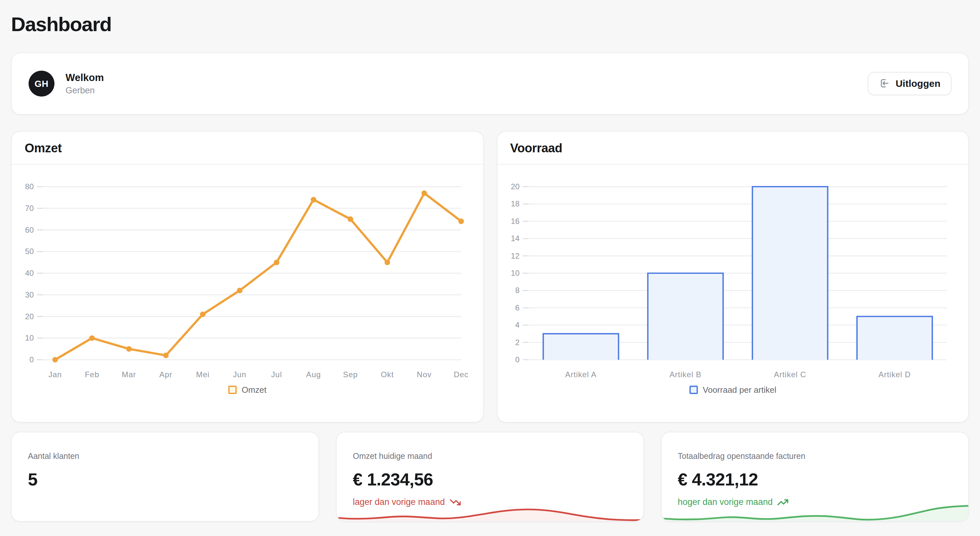  I want to click on svg-text: 30, so click(30, 294).